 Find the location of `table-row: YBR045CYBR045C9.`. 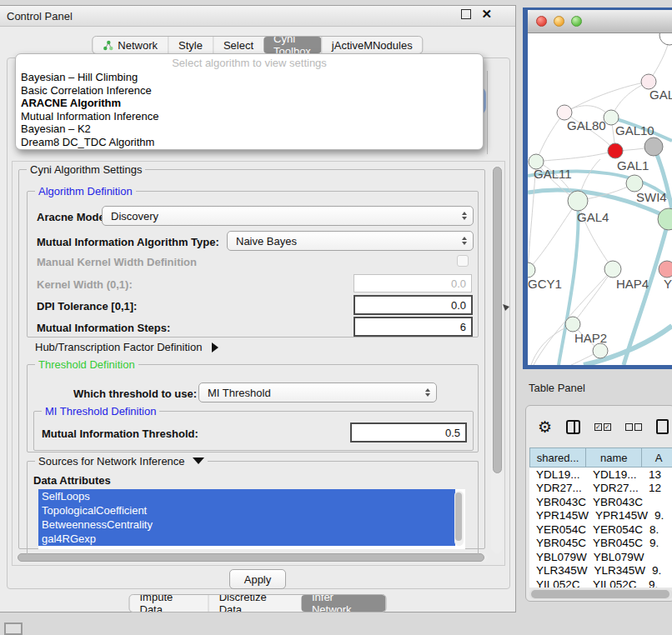

table-row: YBR045CYBR045C9. is located at coordinates (600, 543).